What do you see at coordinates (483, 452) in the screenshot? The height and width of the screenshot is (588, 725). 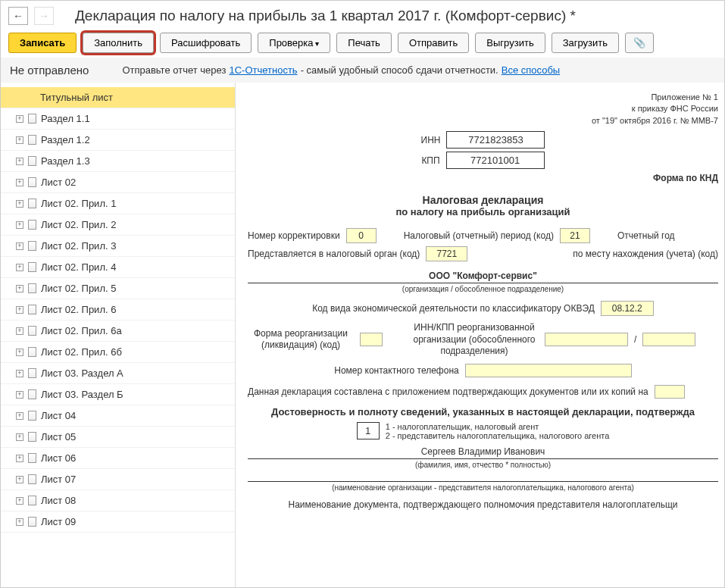 I see `fio: Сергеев Владимир Иванович` at bounding box center [483, 452].